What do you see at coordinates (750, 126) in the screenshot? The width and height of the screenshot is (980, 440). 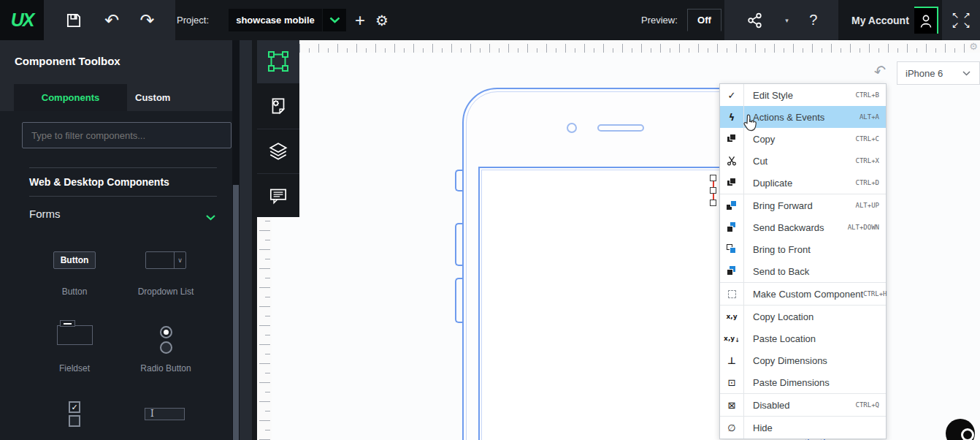 I see `mouse-cursor-hand` at bounding box center [750, 126].